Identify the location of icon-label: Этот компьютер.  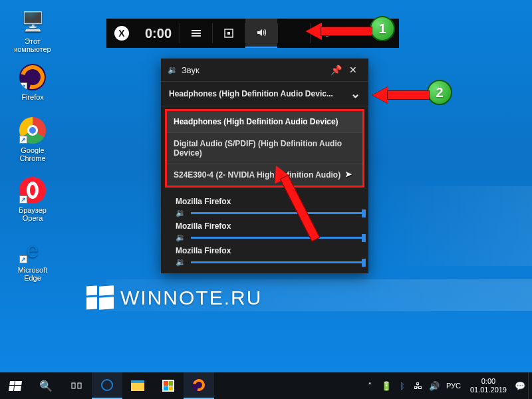
(33, 45).